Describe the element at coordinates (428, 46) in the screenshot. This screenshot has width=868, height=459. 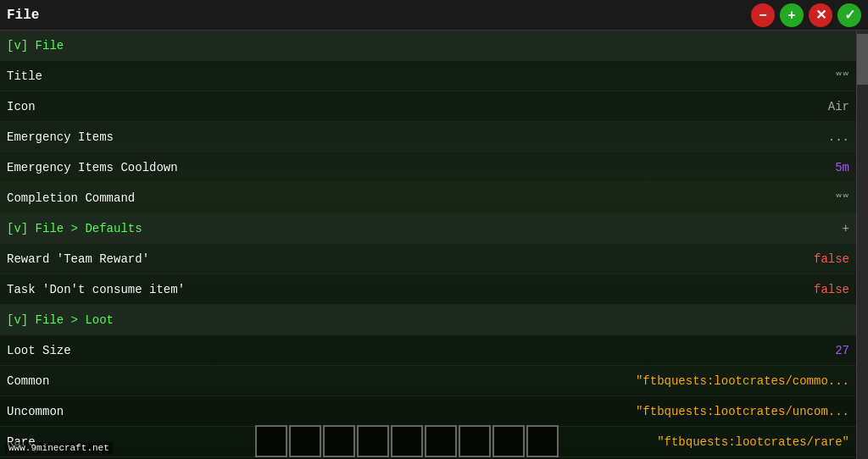
I see `row-file-section: [v] File` at that location.